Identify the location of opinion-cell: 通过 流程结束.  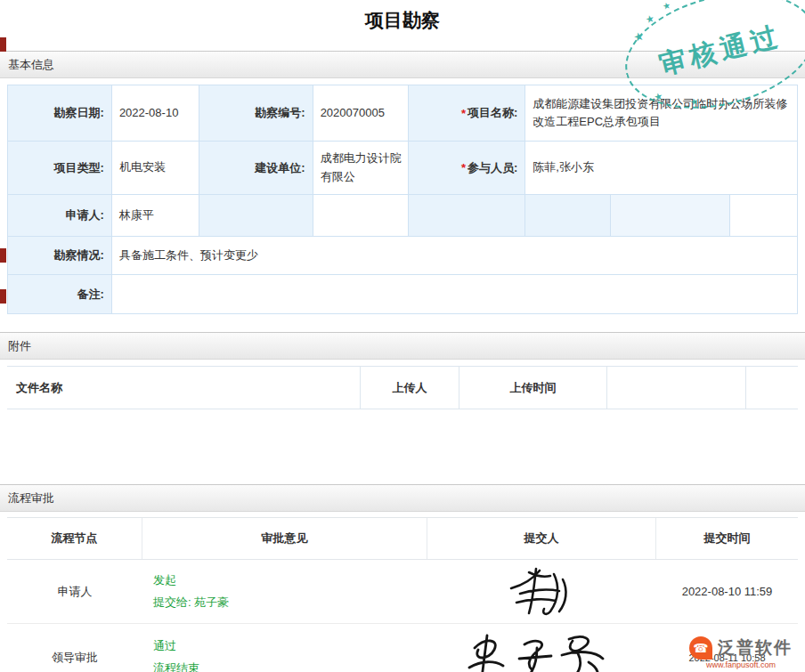
(285, 648).